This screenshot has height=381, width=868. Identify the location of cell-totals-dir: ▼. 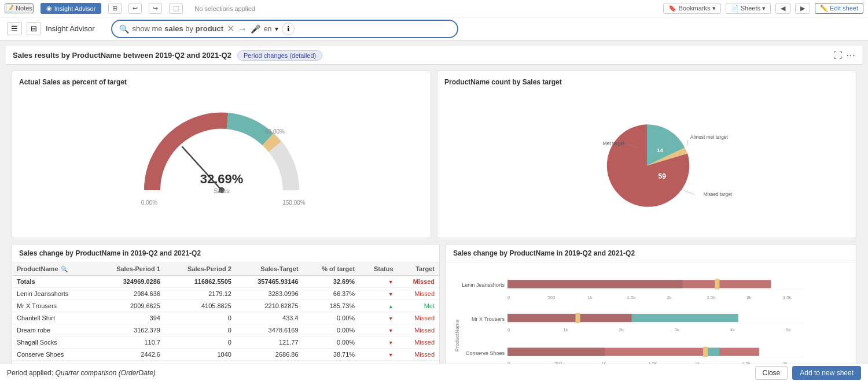
(378, 282).